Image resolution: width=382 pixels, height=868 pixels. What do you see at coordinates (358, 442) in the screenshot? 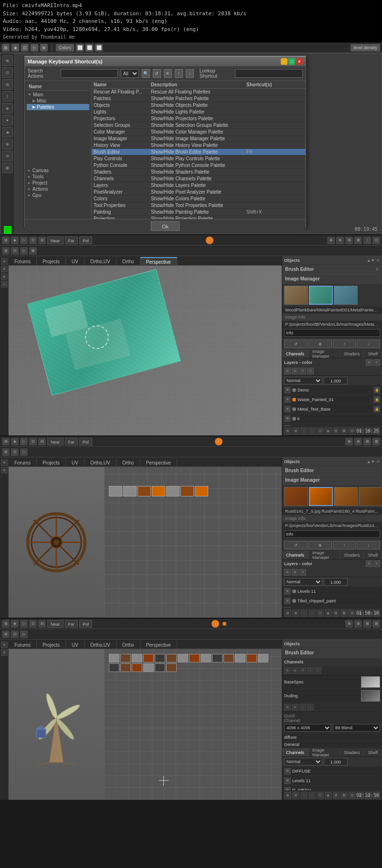
I see `s2-icon7: ⊗` at bounding box center [358, 442].